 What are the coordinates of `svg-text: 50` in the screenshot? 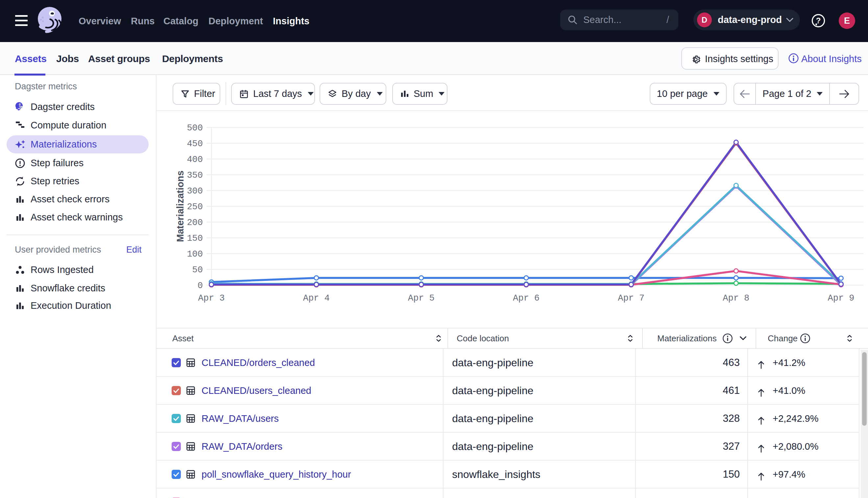 It's located at (198, 270).